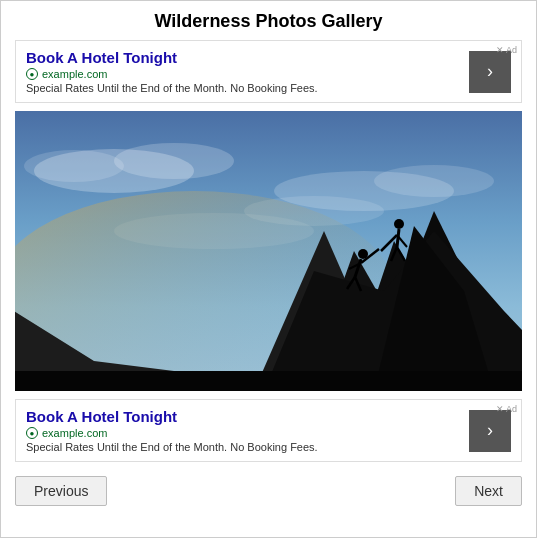 This screenshot has height=538, width=537. What do you see at coordinates (490, 72) in the screenshot?
I see `top-ad-arrow-button: ›` at bounding box center [490, 72].